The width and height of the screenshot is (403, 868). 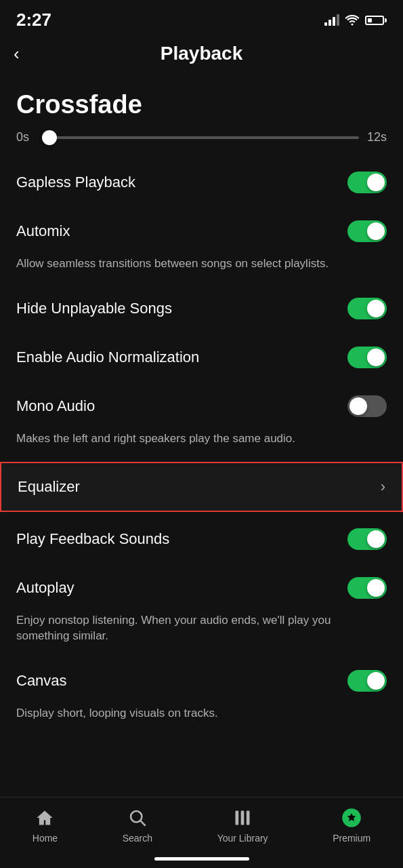 What do you see at coordinates (202, 445) in the screenshot?
I see `mono-audio-description: Makes the left and right speakers play t…` at bounding box center [202, 445].